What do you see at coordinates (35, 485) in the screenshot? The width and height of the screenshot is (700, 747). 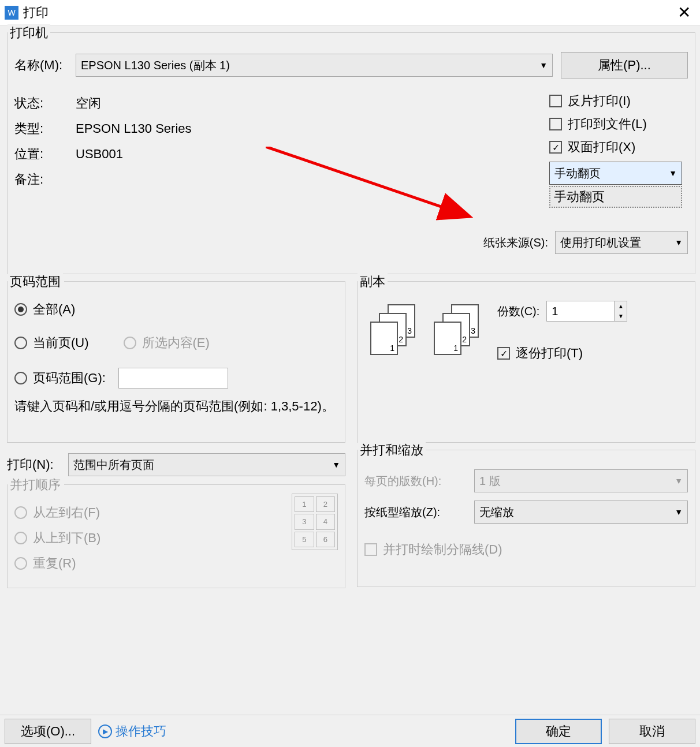 I see `order-group-label: 并打顺序` at bounding box center [35, 485].